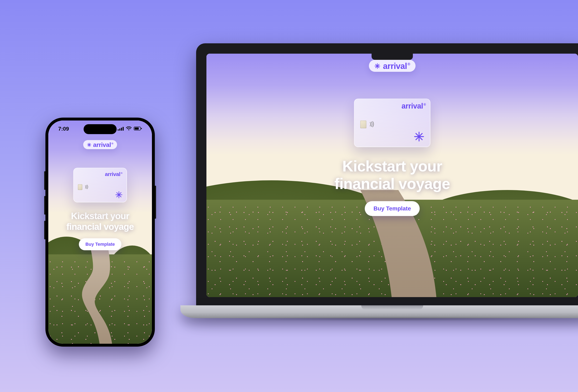 The image size is (578, 392). What do you see at coordinates (100, 129) in the screenshot?
I see `dynamic-island` at bounding box center [100, 129].